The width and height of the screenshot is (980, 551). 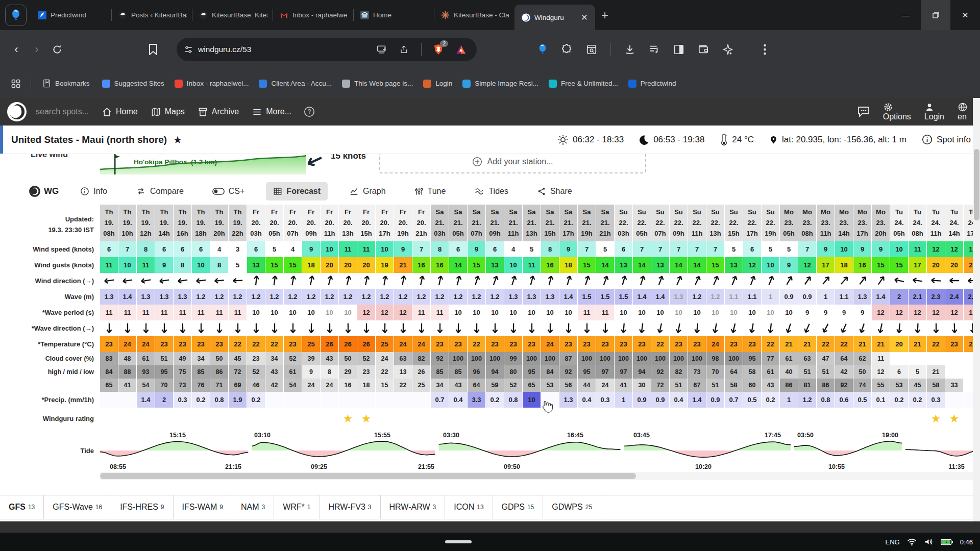 What do you see at coordinates (146, 385) in the screenshot?
I see `cloud-low-cell: 54` at bounding box center [146, 385].